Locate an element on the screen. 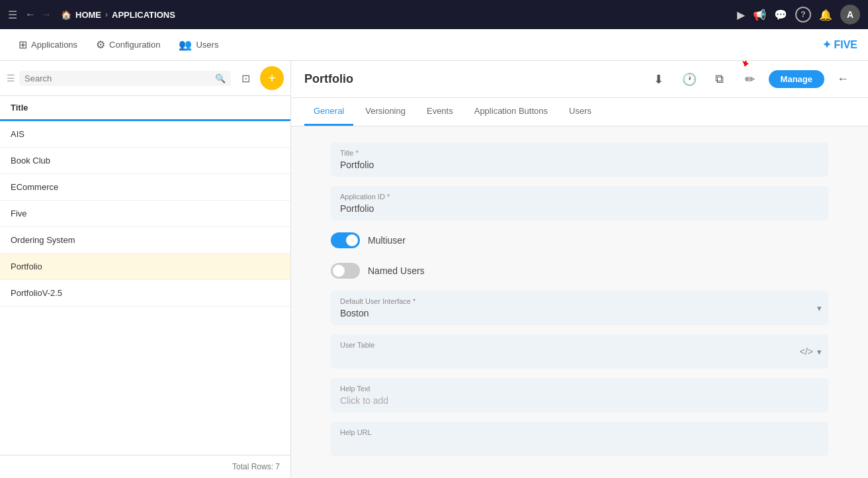  tabs: General Versioning Events Application Bu… is located at coordinates (580, 113).